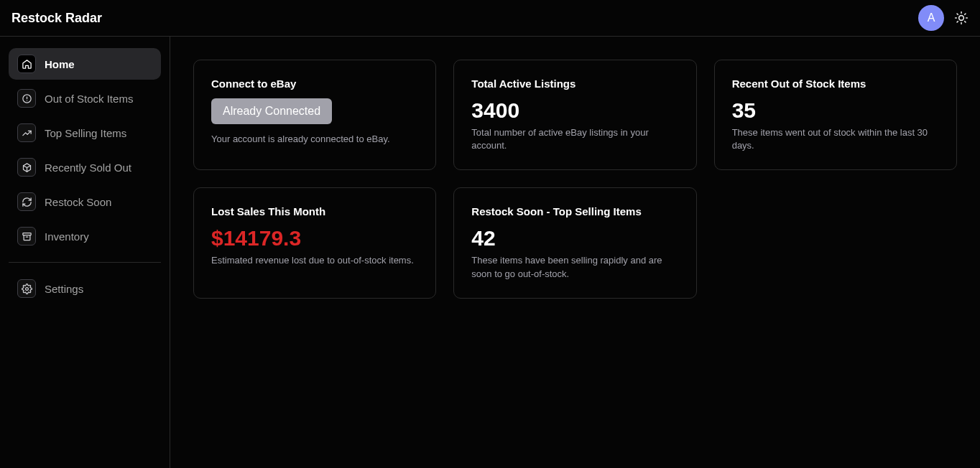 This screenshot has height=468, width=980. Describe the element at coordinates (88, 168) in the screenshot. I see `sidebar-item-label: Recently Sold Out` at that location.